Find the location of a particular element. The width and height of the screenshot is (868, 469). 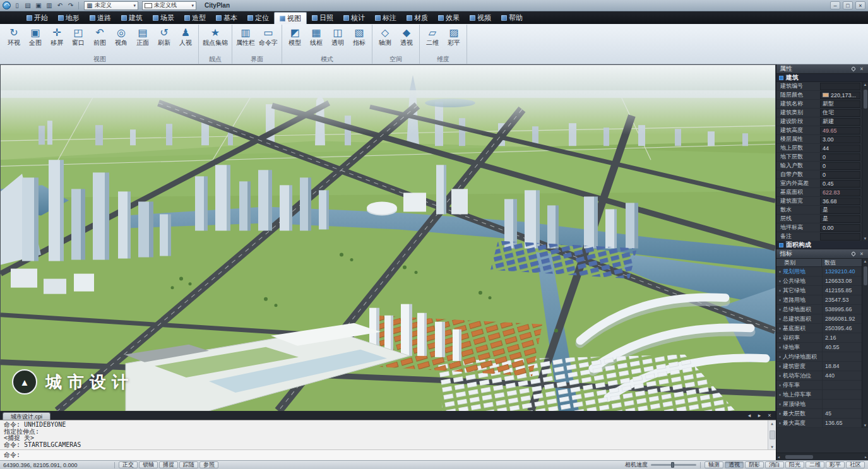

indicator-row: 总绿地面积 538995.66 is located at coordinates (819, 309).